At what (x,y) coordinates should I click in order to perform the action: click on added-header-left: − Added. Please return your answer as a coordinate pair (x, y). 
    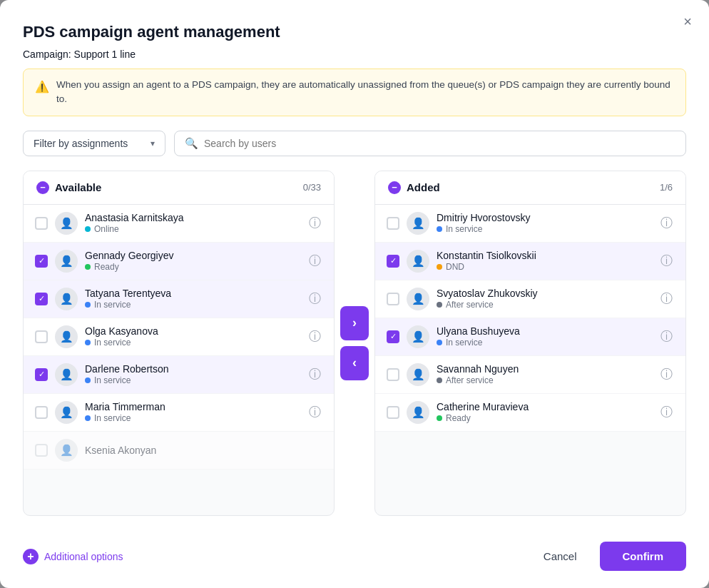
    Looking at the image, I should click on (414, 188).